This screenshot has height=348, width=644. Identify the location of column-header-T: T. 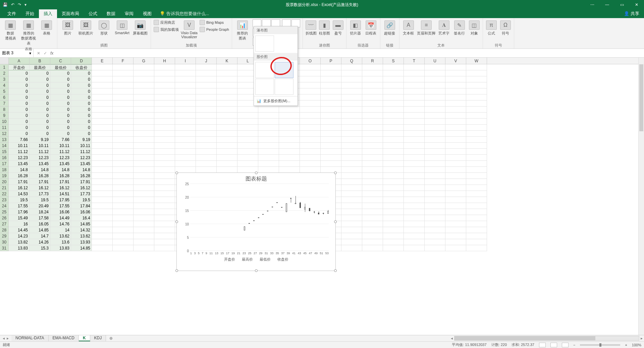
(414, 61).